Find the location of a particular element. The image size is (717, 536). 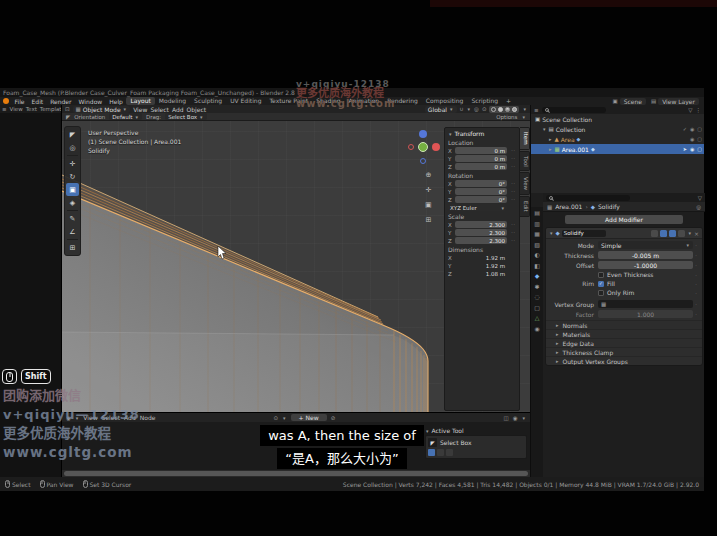

show-render-toggle is located at coordinates (682, 234).